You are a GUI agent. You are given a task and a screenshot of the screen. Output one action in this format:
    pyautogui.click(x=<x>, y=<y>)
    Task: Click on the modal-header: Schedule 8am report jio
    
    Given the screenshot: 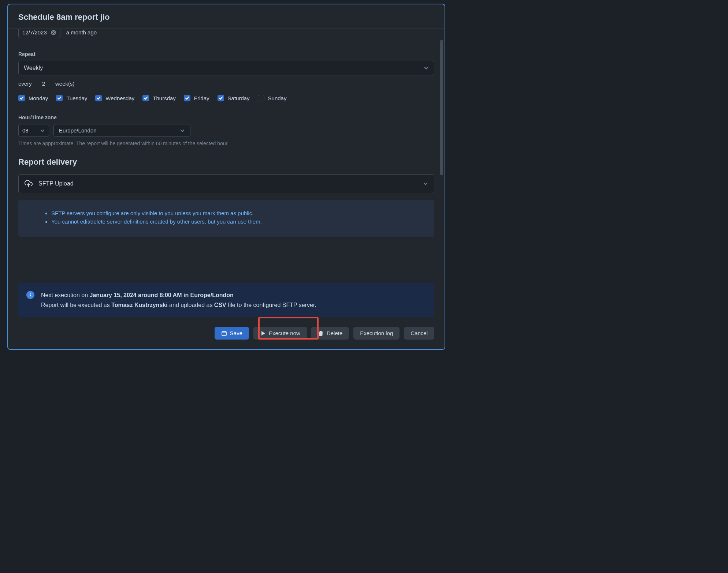 What is the action you would take?
    pyautogui.click(x=226, y=17)
    